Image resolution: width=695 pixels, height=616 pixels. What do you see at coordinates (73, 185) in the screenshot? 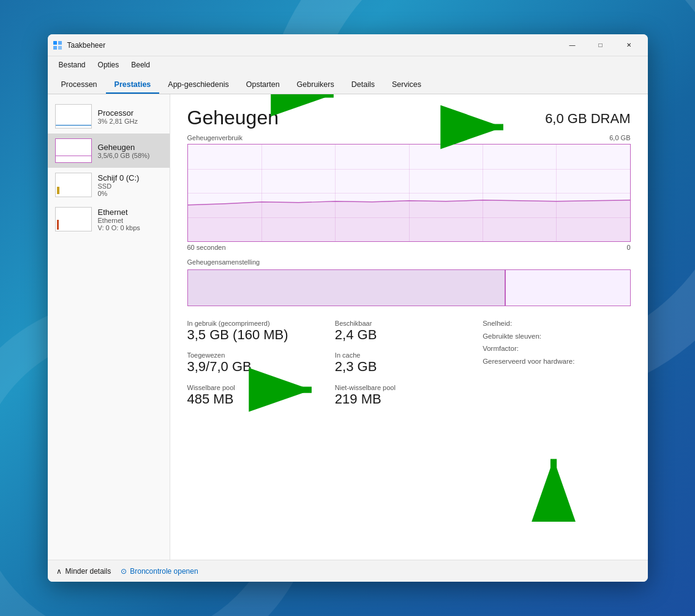
I see `disk-thumbnail` at bounding box center [73, 185].